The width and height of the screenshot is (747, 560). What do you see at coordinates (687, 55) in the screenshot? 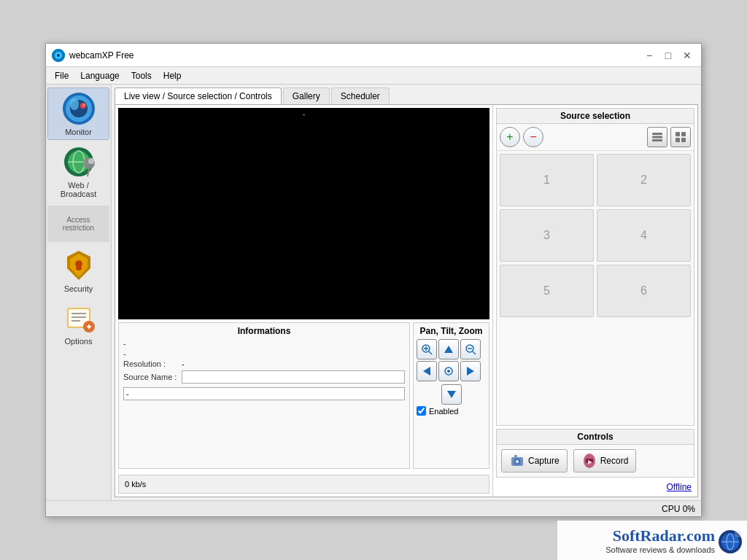
I see `close-button: ✕` at bounding box center [687, 55].